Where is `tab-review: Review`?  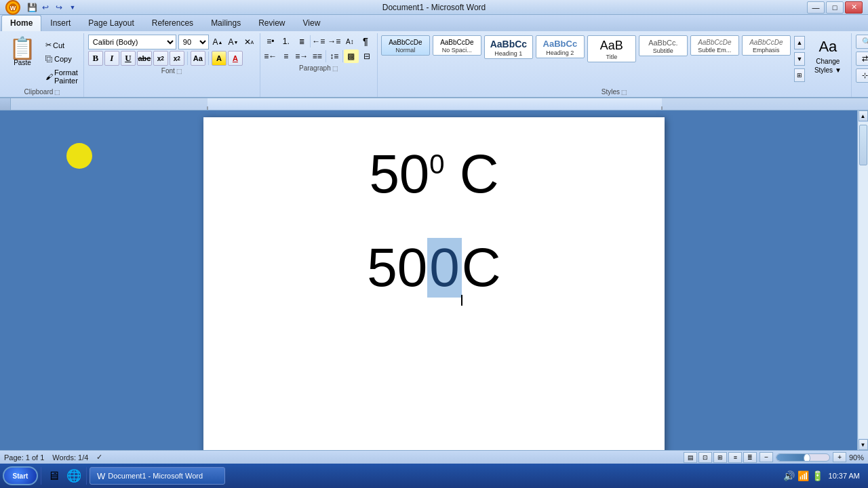
tab-review: Review is located at coordinates (271, 23).